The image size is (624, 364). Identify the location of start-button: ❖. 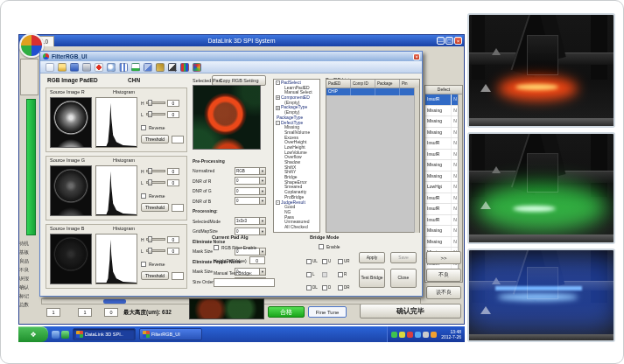
(33, 334).